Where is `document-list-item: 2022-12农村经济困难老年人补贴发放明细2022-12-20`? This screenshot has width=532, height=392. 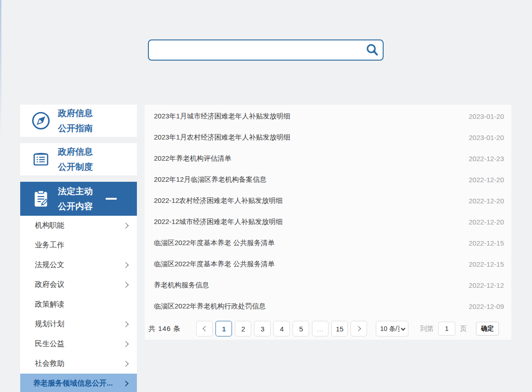
document-list-item: 2022-12农村经济困难老年人补贴发放明细2022-12-20 is located at coordinates (328, 201).